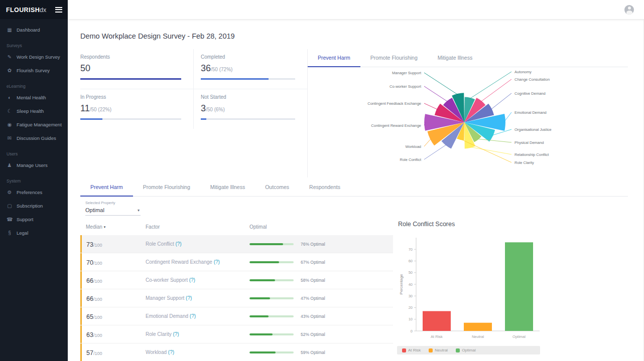  I want to click on y-tick-label: 40, so click(411, 285).